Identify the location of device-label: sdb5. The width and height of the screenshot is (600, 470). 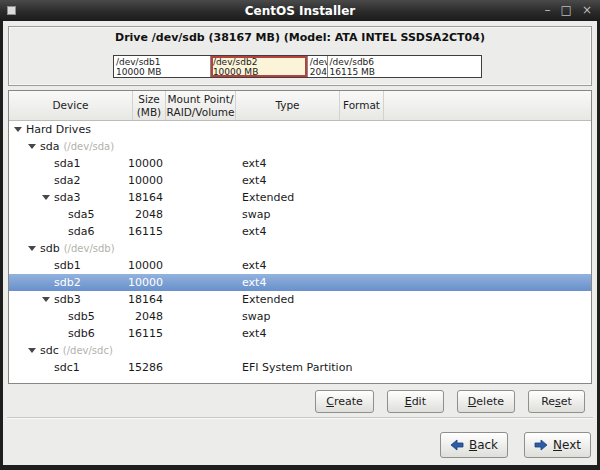
(82, 316).